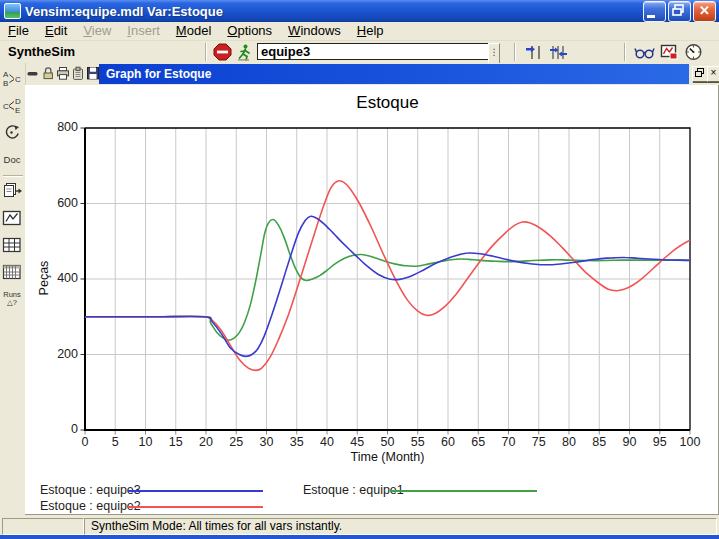  I want to click on restore-button, so click(680, 12).